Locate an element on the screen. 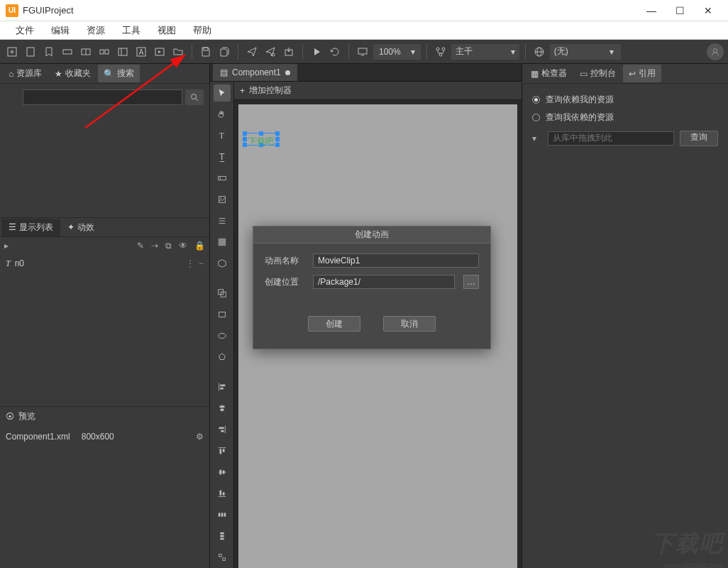  send2-icon is located at coordinates (270, 52).